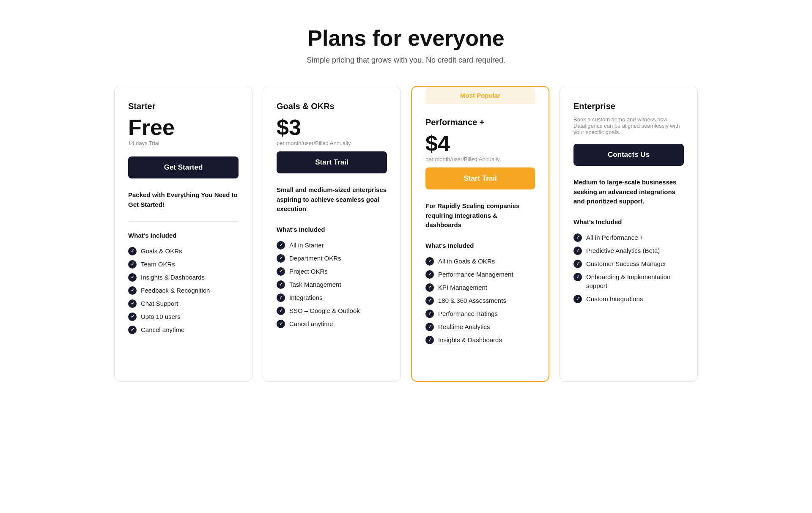 This screenshot has width=812, height=513. Describe the element at coordinates (332, 298) in the screenshot. I see `feature-item: Integrations` at that location.